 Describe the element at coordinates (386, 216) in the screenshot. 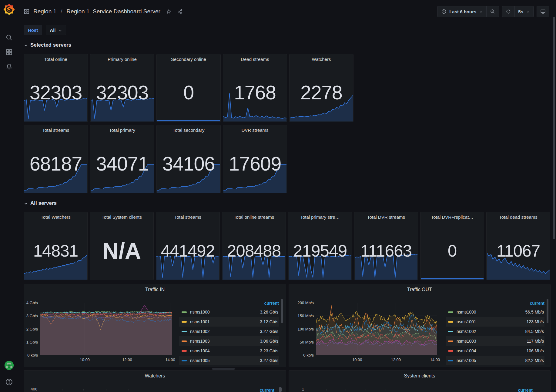

I see `panel-title: Total DVR streams` at that location.